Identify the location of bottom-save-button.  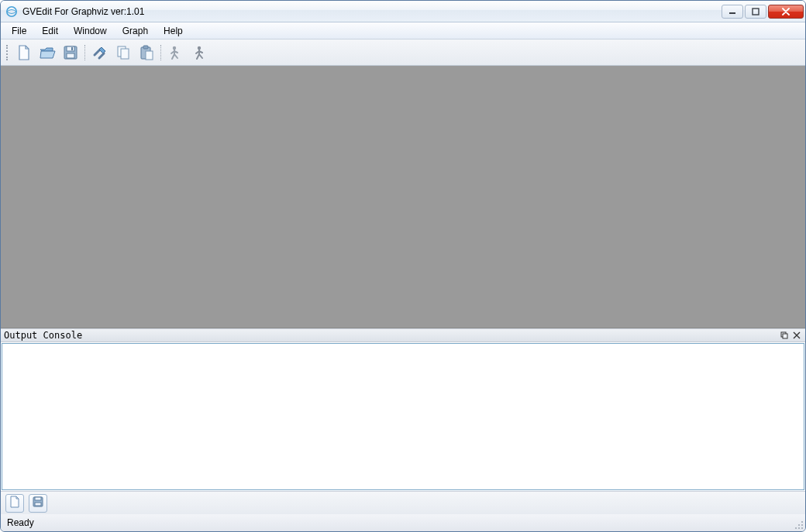
(38, 503).